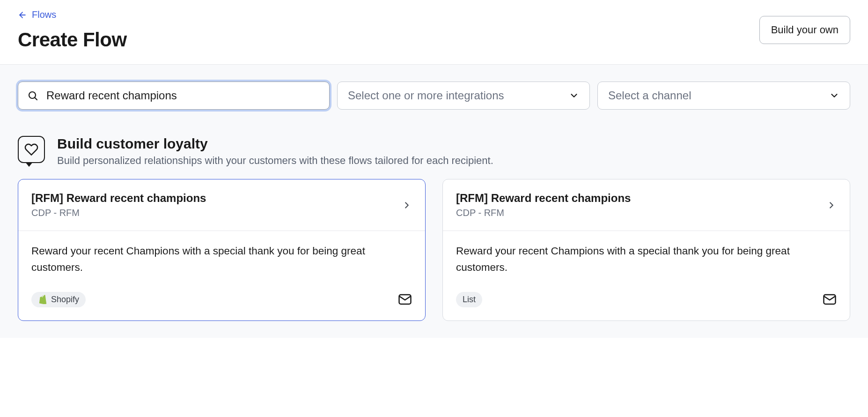 This screenshot has width=868, height=417. What do you see at coordinates (31, 149) in the screenshot?
I see `heart-chat-icon` at bounding box center [31, 149].